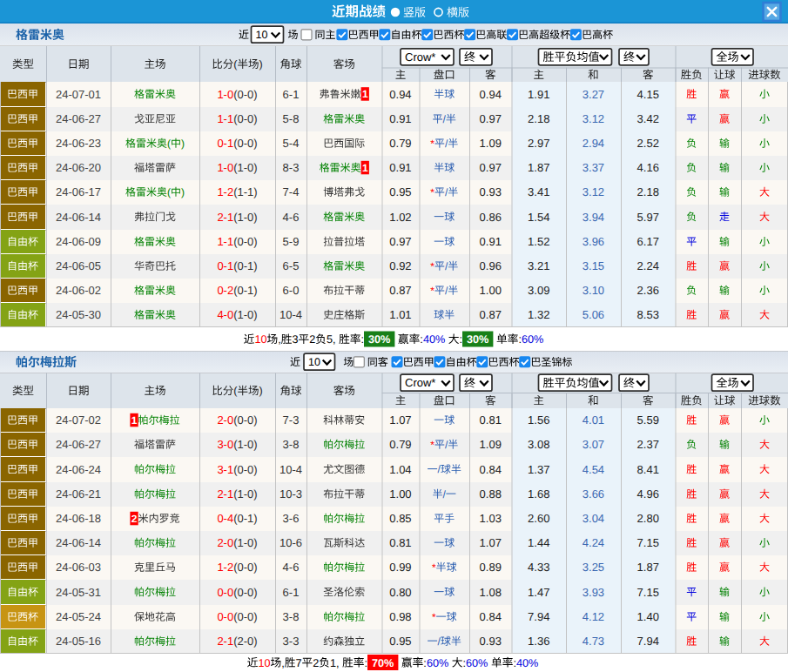  What do you see at coordinates (291, 470) in the screenshot?
I see `svg-text: 10-4` at bounding box center [291, 470].